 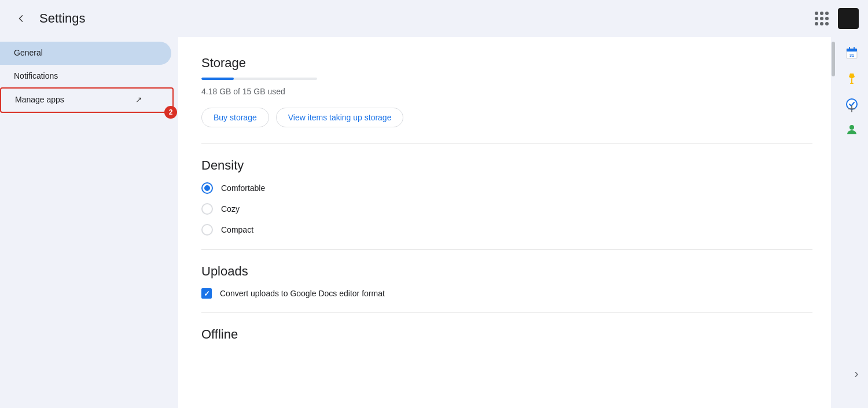 What do you see at coordinates (852, 109) in the screenshot?
I see `add-app-button: +` at bounding box center [852, 109].